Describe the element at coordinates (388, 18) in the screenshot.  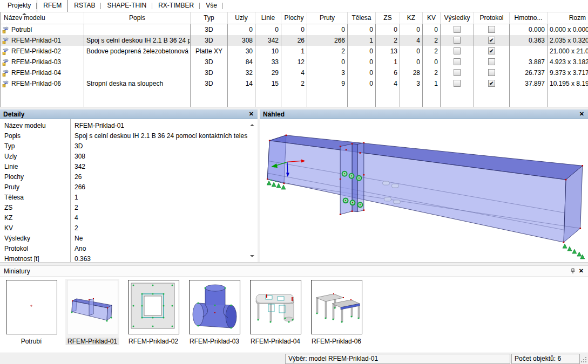
I see `column-header-zs: ZS` at that location.